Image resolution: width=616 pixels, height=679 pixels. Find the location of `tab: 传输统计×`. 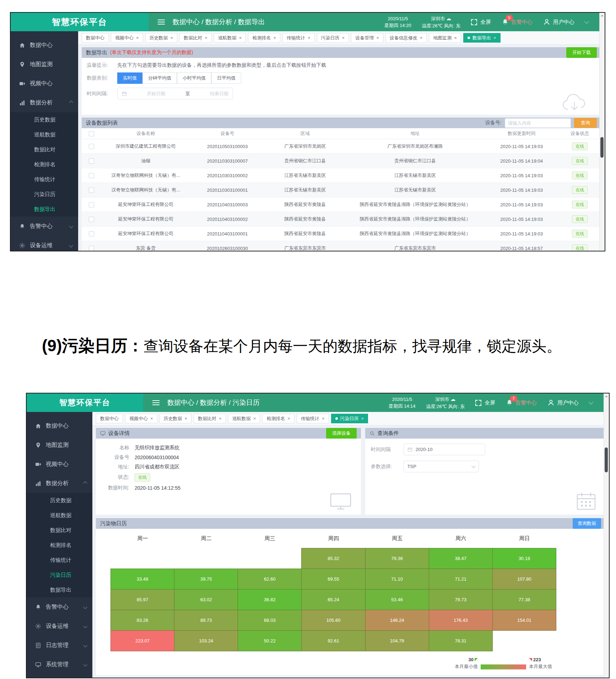

tab: 传输统计× is located at coordinates (298, 38).